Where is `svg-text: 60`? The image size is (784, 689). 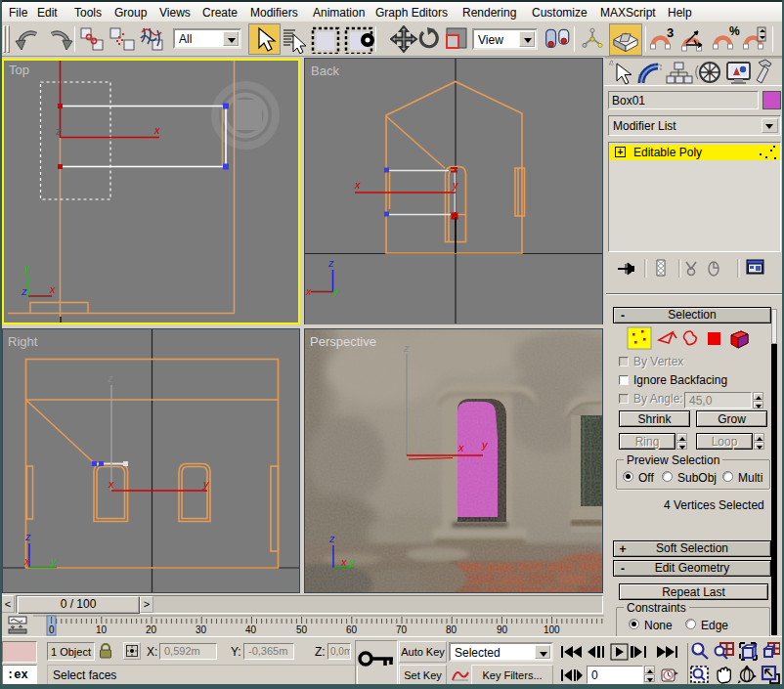 svg-text: 60 is located at coordinates (352, 629).